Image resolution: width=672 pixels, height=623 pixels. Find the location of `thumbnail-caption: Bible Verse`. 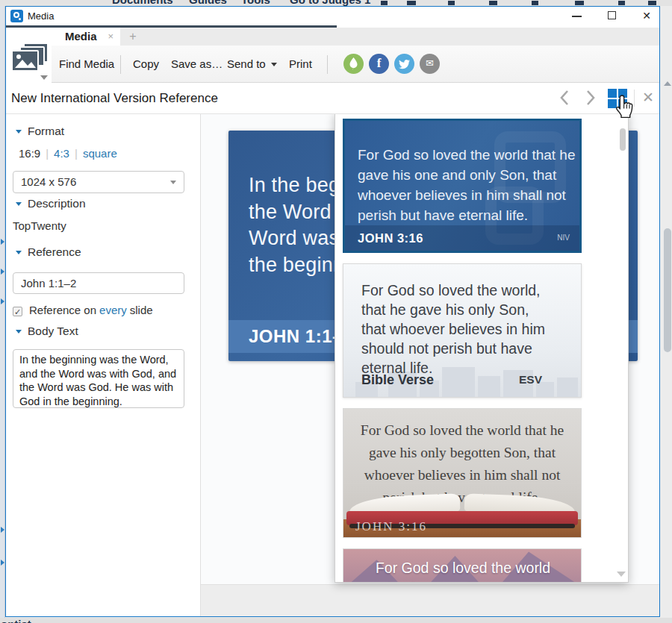

thumbnail-caption: Bible Verse is located at coordinates (397, 381).